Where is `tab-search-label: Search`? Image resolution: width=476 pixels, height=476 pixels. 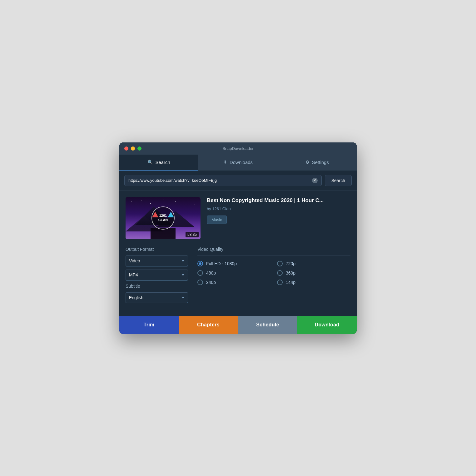
tab-search-label: Search is located at coordinates (163, 162).